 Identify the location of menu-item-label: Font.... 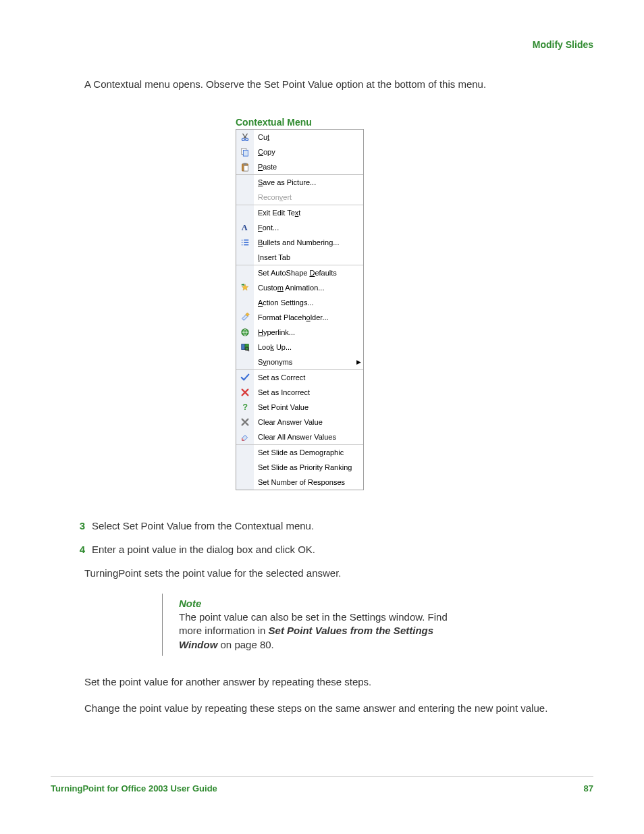
(308, 228).